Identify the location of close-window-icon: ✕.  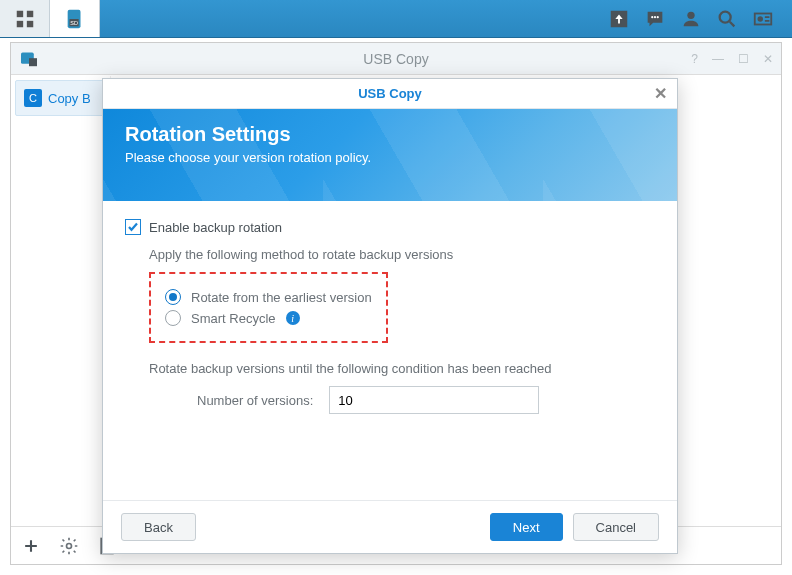
(768, 59).